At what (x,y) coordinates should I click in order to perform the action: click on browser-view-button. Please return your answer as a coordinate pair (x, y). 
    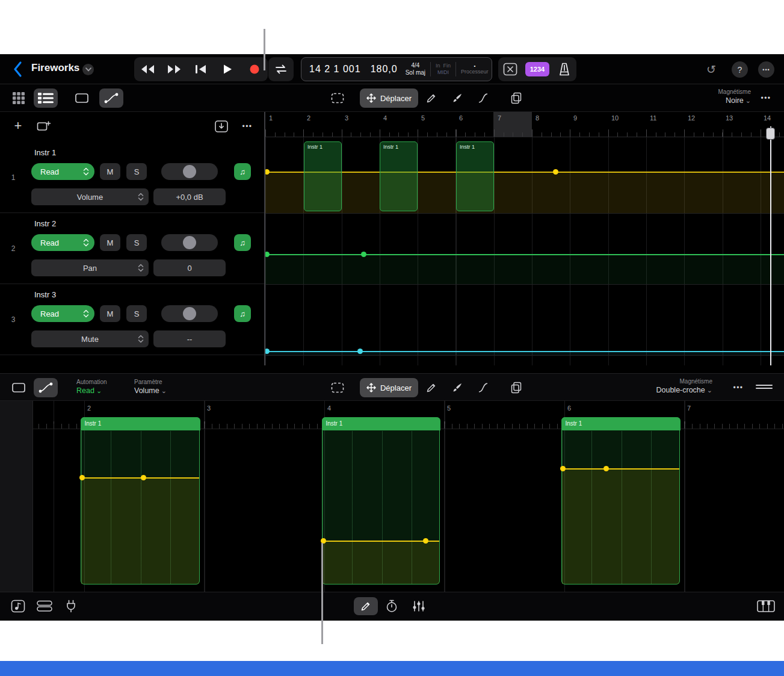
    Looking at the image, I should click on (19, 98).